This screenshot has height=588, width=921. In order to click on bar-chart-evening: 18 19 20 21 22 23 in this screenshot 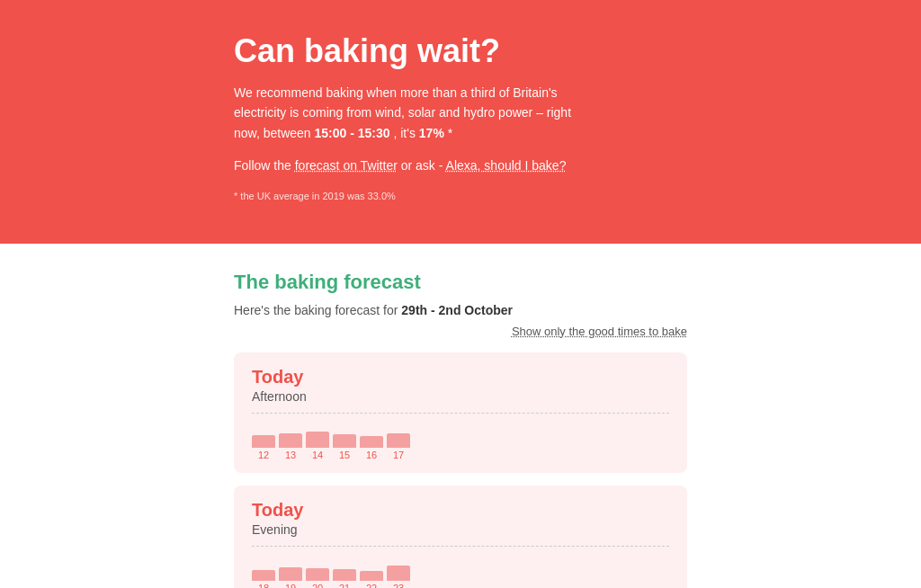, I will do `click(460, 566)`.